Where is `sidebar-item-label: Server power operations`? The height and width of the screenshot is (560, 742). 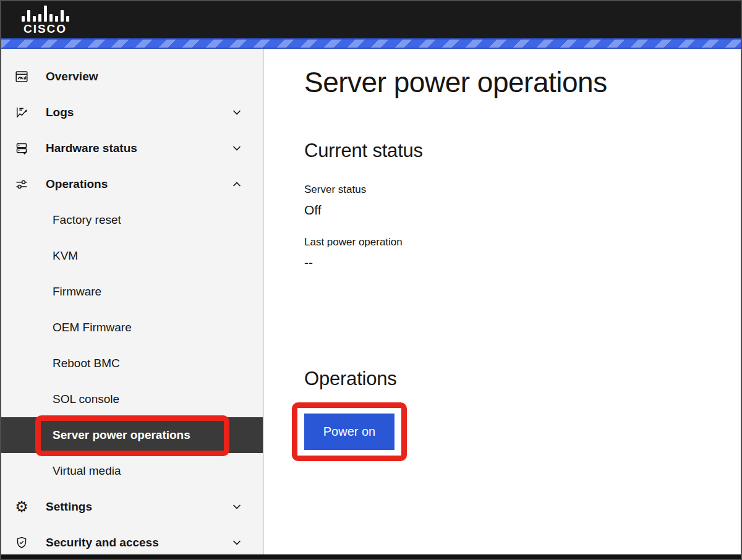 sidebar-item-label: Server power operations is located at coordinates (121, 435).